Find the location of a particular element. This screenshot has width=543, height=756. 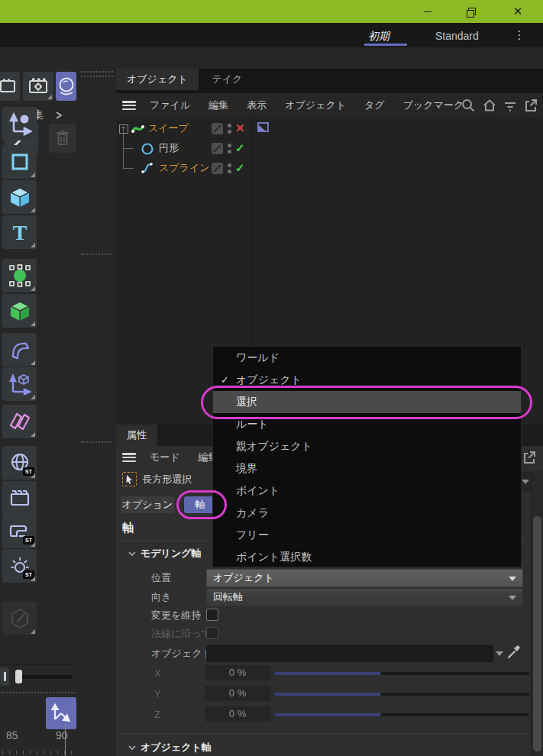

scrollbar-thumb is located at coordinates (538, 634).